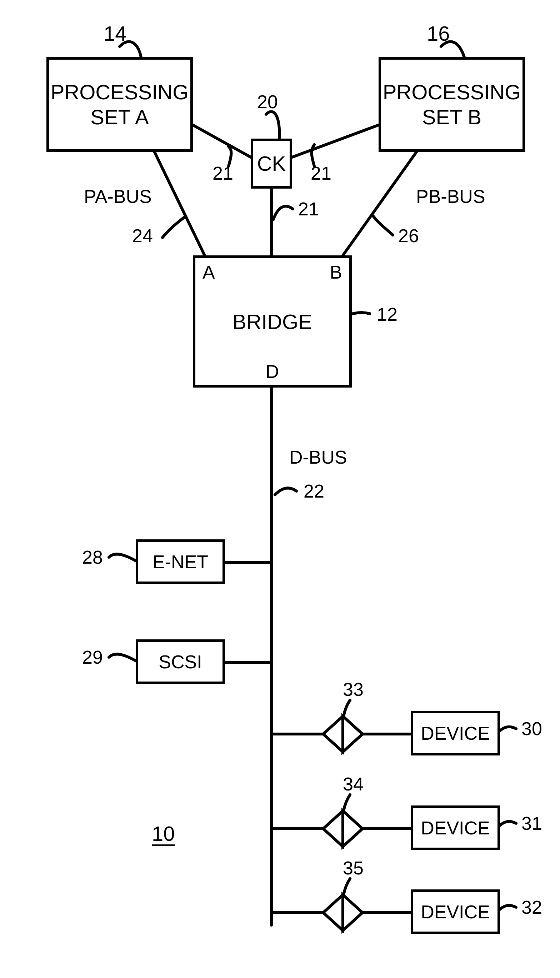  What do you see at coordinates (272, 163) in the screenshot?
I see `ck-block: CK` at bounding box center [272, 163].